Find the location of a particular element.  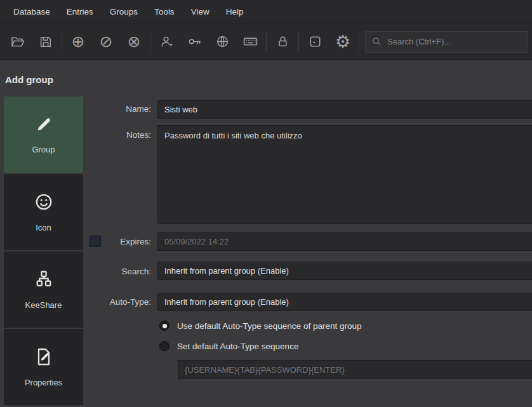

edit-entry-button: ⊘ is located at coordinates (106, 42).